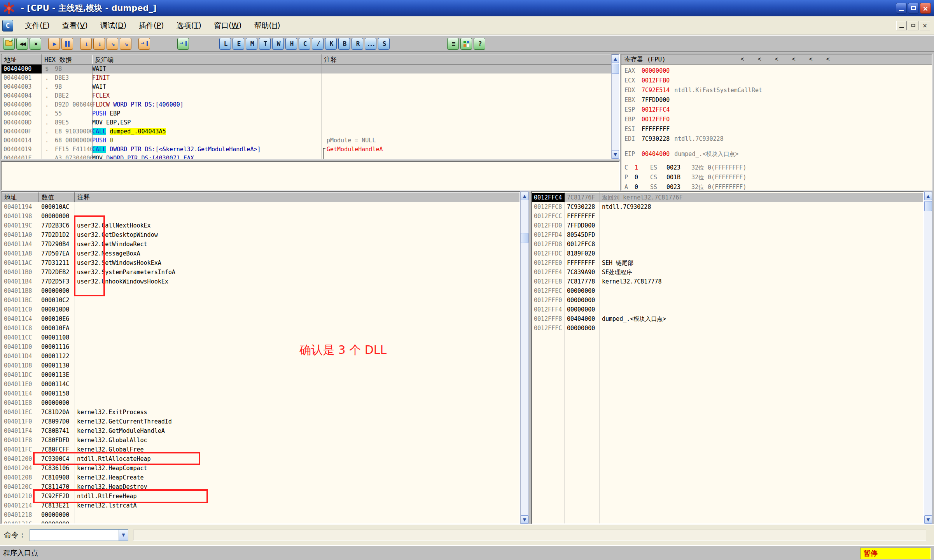  Describe the element at coordinates (615, 107) in the screenshot. I see `disassembly-scrollbar: ▲ ▼` at that location.